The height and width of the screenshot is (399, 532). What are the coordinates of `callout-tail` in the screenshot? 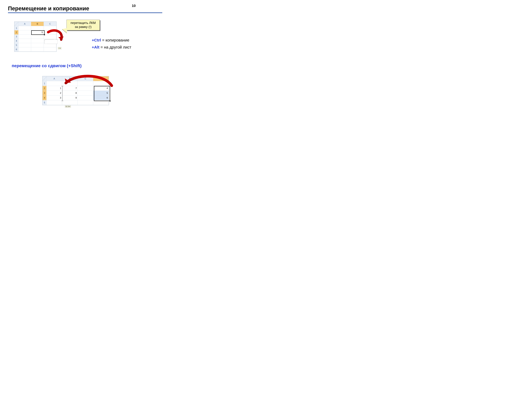 It's located at (64, 31).